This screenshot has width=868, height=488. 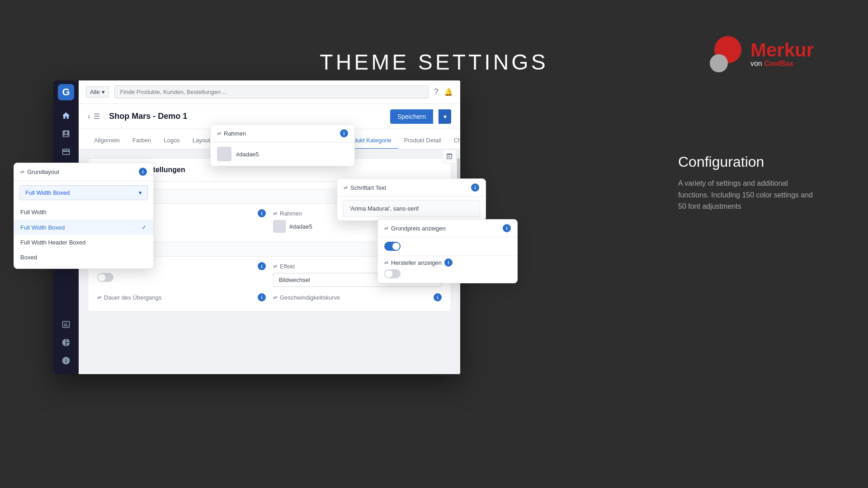 I want to click on sidebar-logo-letter: G, so click(x=66, y=92).